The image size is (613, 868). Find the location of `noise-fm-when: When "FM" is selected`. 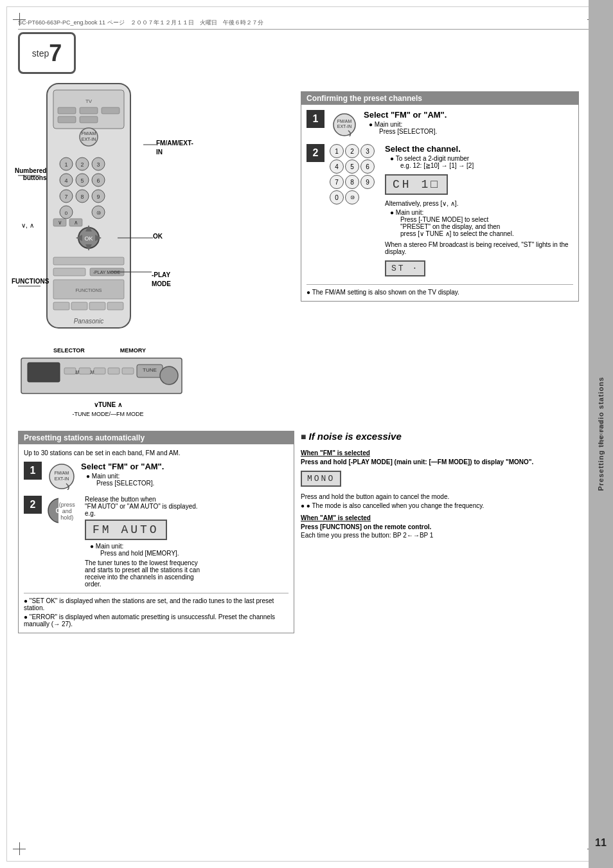

noise-fm-when: When "FM" is selected is located at coordinates (440, 453).